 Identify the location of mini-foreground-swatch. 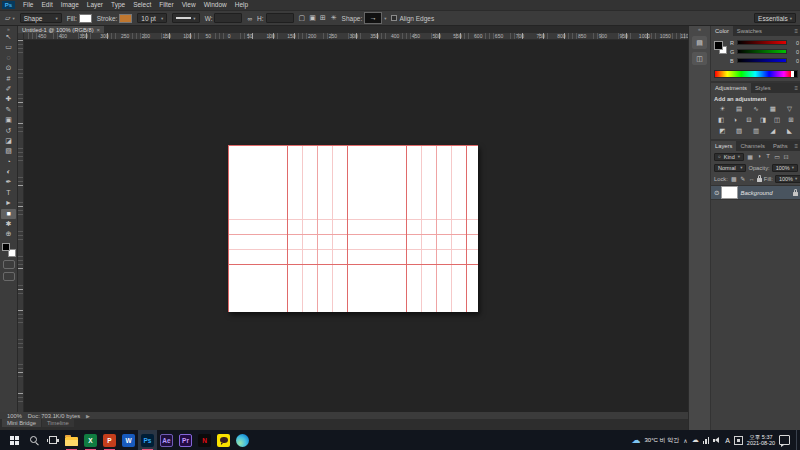
(718, 46).